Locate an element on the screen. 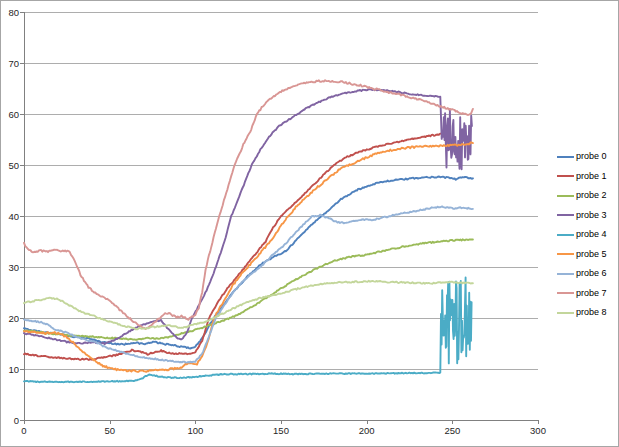 The height and width of the screenshot is (447, 619). legend-label: probe 3 is located at coordinates (592, 216).